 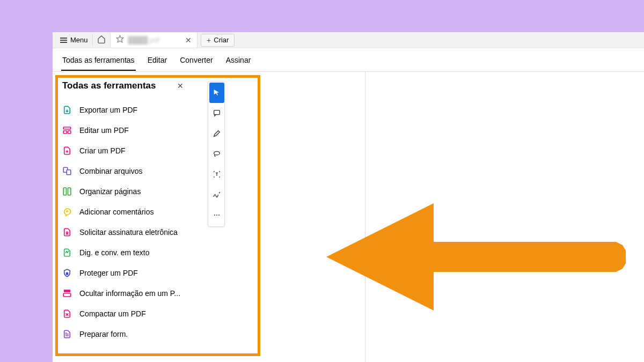 I want to click on tool-create-pdf: Criar um PDF, so click(x=124, y=151).